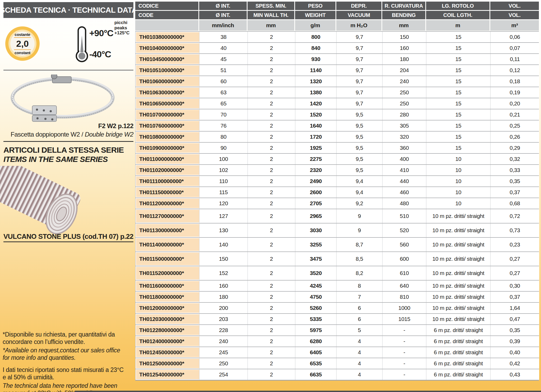 The width and height of the screenshot is (541, 392). Describe the element at coordinates (404, 245) in the screenshot. I see `value-cell: 560` at that location.